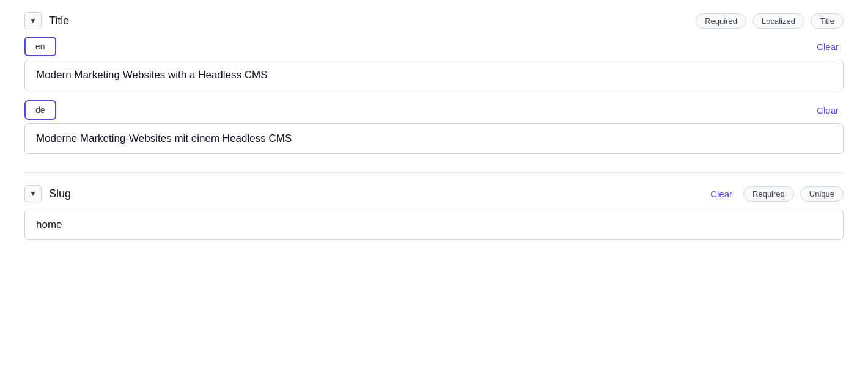 This screenshot has width=868, height=391. Describe the element at coordinates (822, 194) in the screenshot. I see `slug-unique-badge: Unique` at that location.